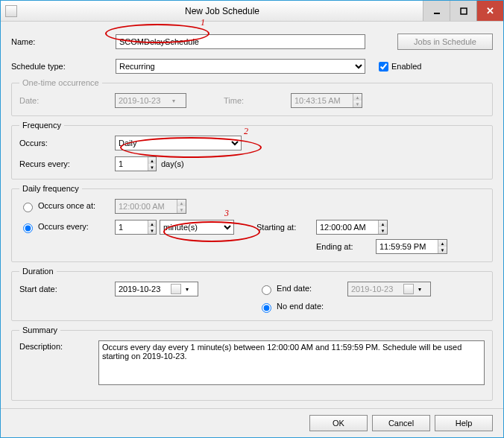  Describe the element at coordinates (294, 288) in the screenshot. I see `end-date-label: End date:` at that location.